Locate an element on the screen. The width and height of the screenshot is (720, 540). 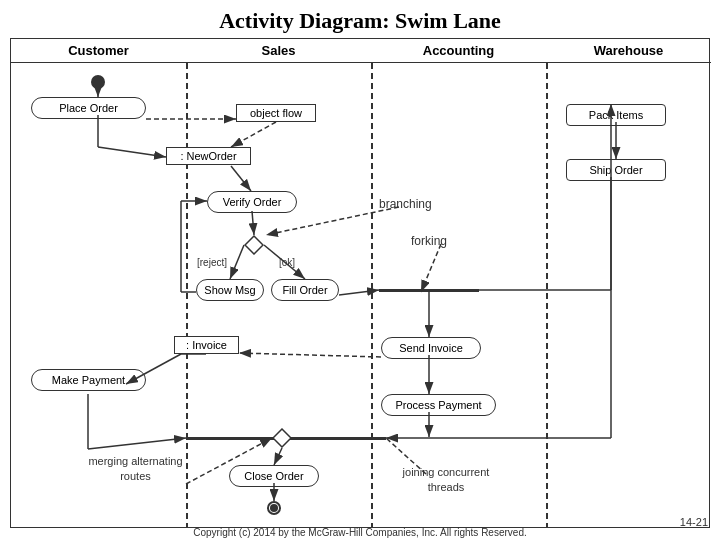
merging-label: merging alternating routes is located at coordinates (136, 470).